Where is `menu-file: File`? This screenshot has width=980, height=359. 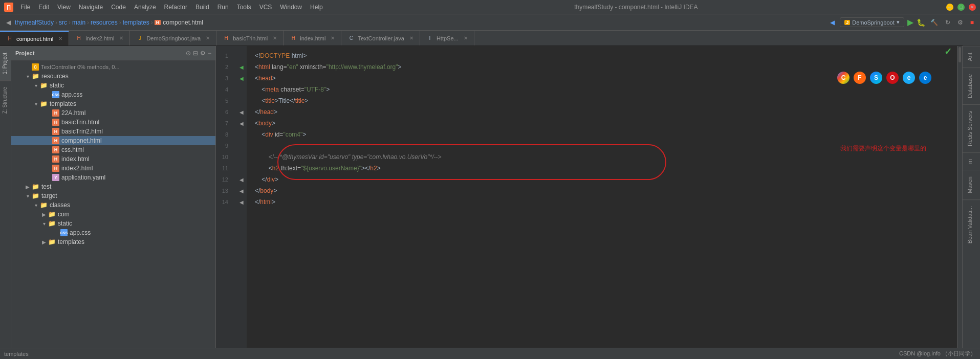 menu-file: File is located at coordinates (26, 7).